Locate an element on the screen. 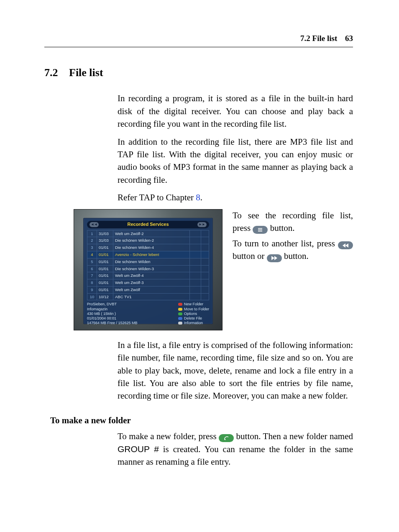  file-list-row: 901/01Welt um Zwölf is located at coordinates (148, 289).